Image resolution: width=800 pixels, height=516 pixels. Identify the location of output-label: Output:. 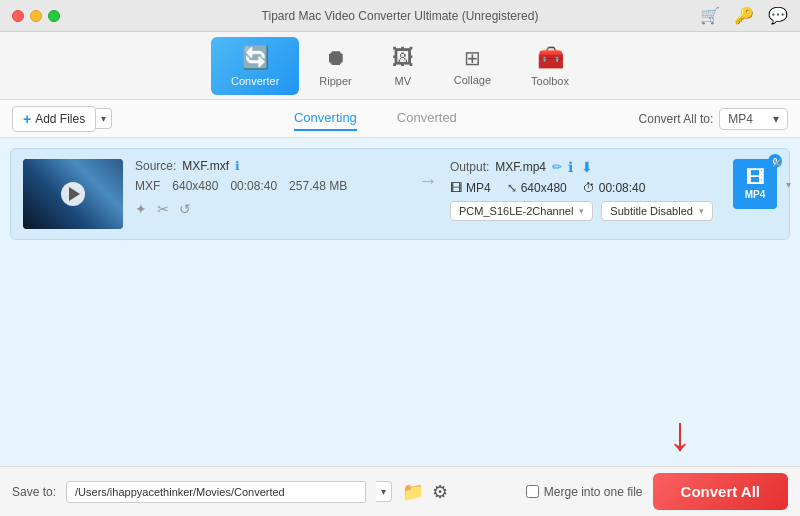
(470, 167).